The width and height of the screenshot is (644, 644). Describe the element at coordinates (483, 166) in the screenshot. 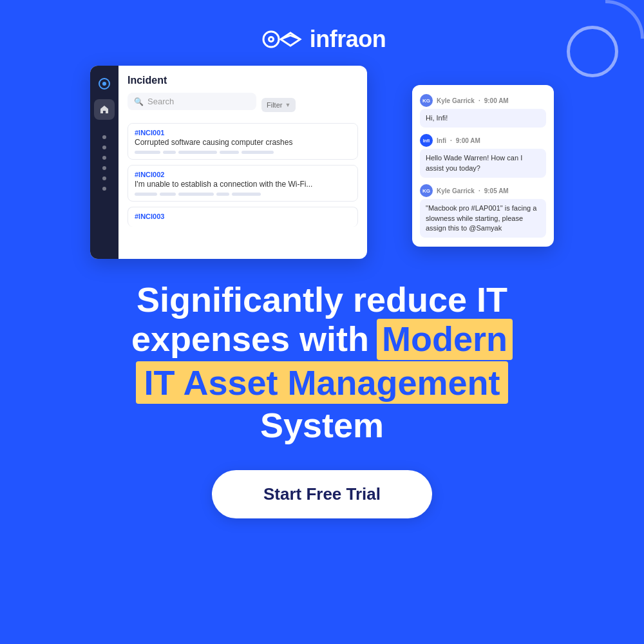

I see `chat-panel: KG Kyle Garrick · 9:00 AM Hi, Infi! Infi…` at that location.